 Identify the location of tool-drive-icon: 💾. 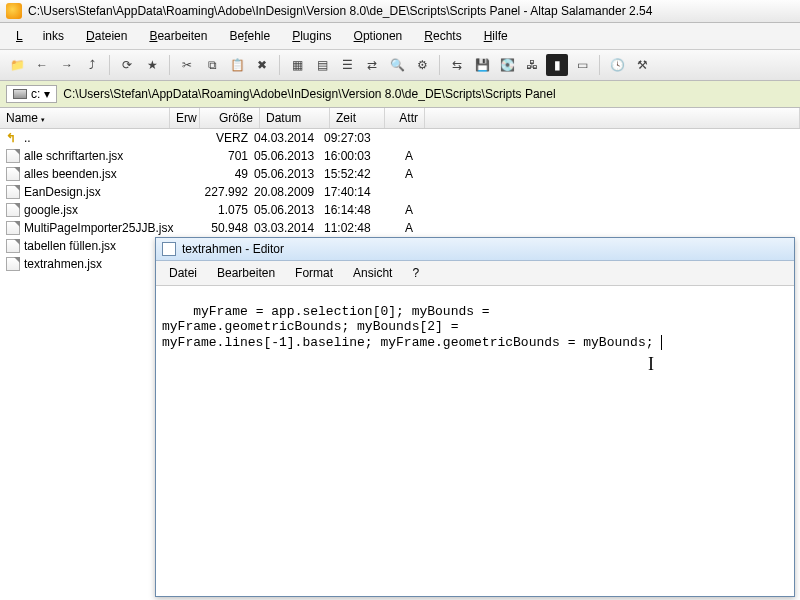
(482, 65).